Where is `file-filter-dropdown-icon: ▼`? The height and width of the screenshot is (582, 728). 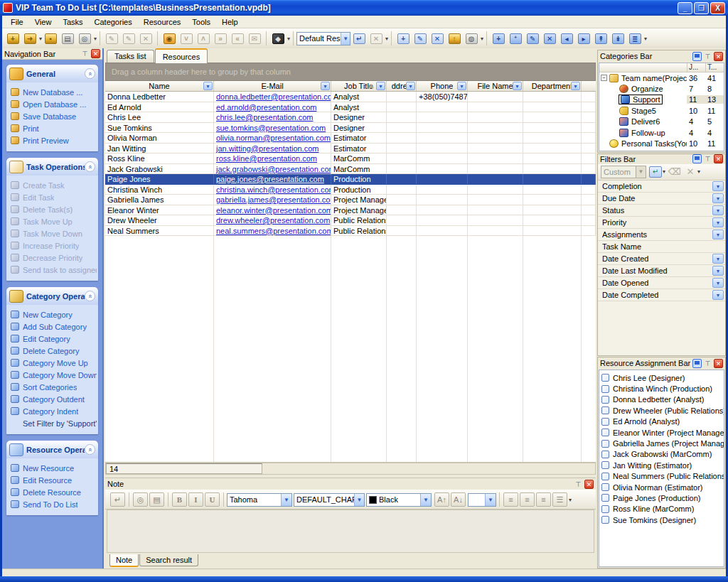 file-filter-dropdown-icon: ▼ is located at coordinates (518, 86).